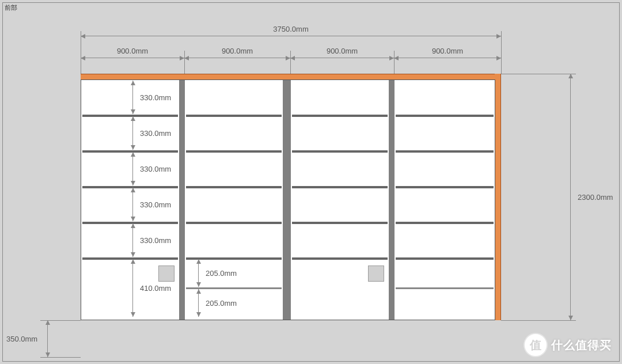 The height and width of the screenshot is (364, 622). Describe the element at coordinates (47, 339) in the screenshot. I see `dimension-base-height: 350.0mm` at that location.